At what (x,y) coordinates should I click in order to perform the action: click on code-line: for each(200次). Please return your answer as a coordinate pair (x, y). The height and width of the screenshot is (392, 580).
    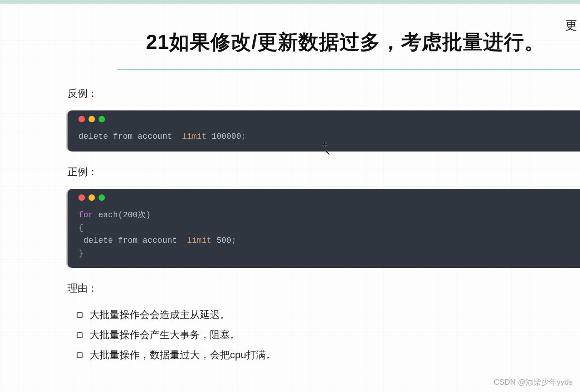
    Looking at the image, I should click on (324, 215).